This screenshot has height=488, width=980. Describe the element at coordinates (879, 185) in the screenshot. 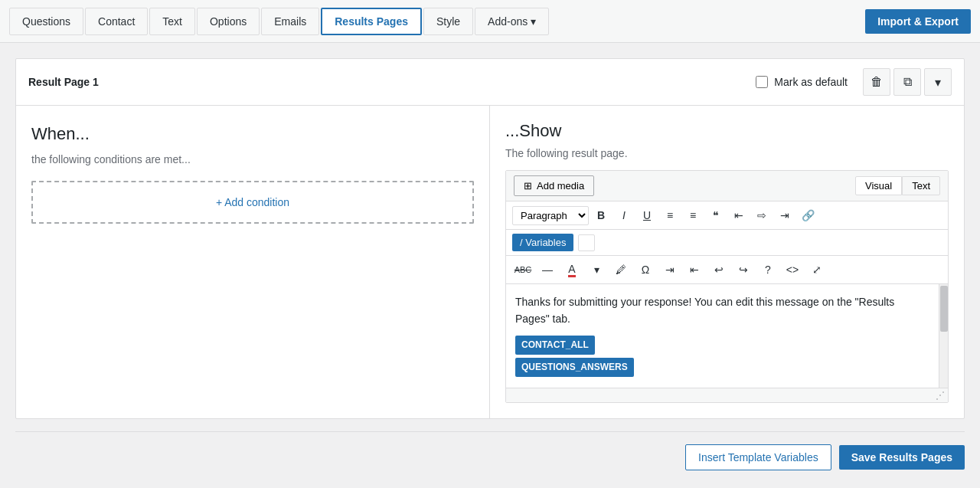

I see `visual-tab: Visual` at that location.